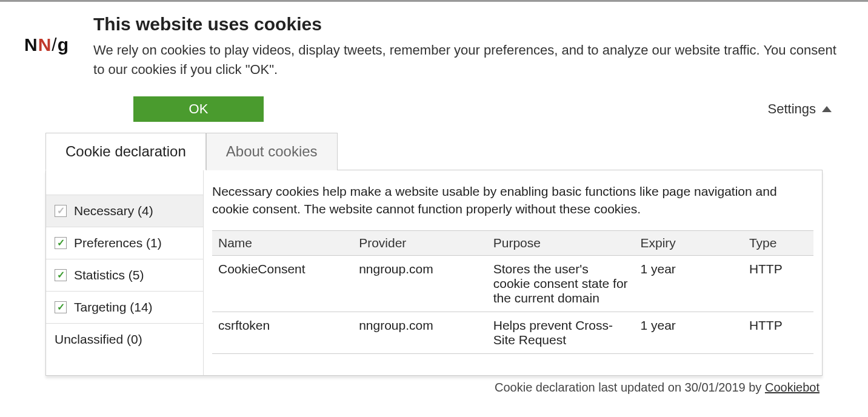  I want to click on ok-button: OK, so click(199, 109).